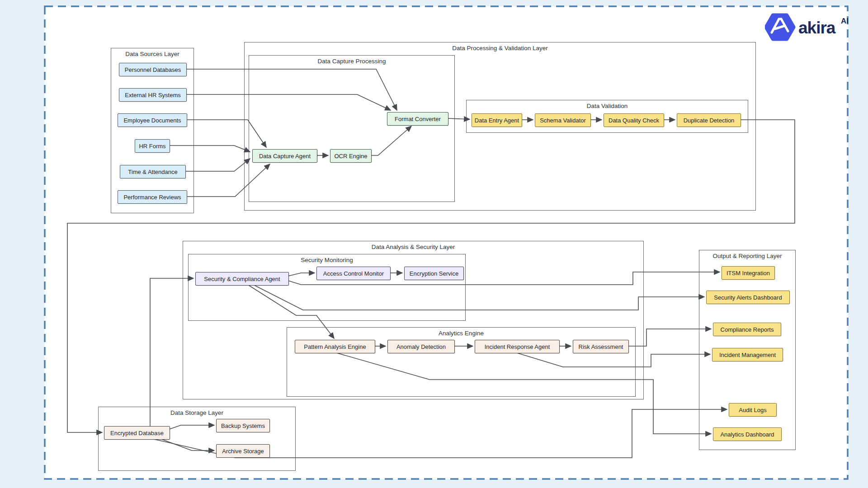 This screenshot has height=488, width=868. Describe the element at coordinates (461, 333) in the screenshot. I see `analytics-engine-title: Analytics Engine` at that location.